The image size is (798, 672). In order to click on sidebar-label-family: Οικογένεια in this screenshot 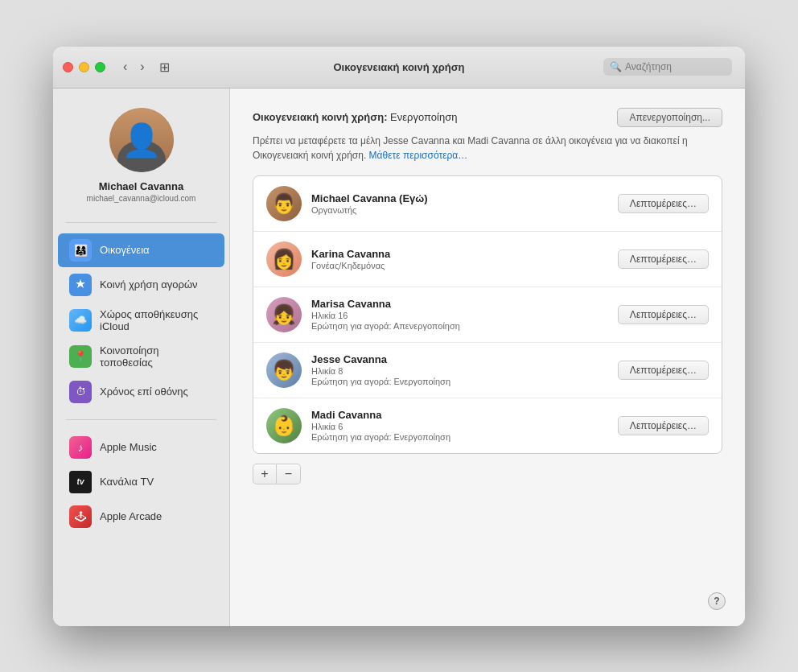, I will do `click(125, 249)`.